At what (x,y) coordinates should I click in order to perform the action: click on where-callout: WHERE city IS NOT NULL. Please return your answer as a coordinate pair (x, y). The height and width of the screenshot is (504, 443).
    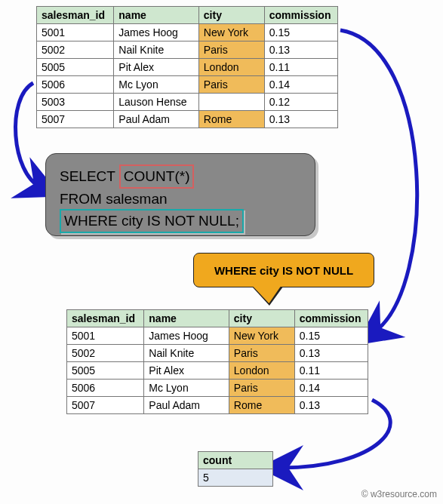
    Looking at the image, I should click on (284, 270).